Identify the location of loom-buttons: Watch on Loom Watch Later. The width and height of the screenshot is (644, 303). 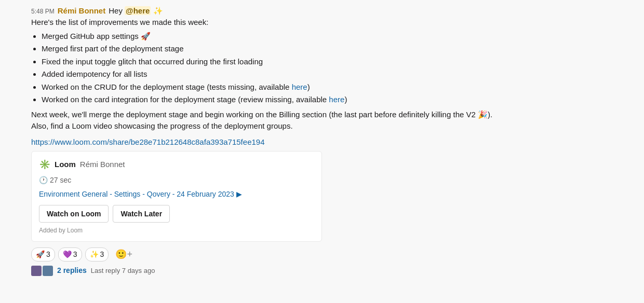
(177, 214).